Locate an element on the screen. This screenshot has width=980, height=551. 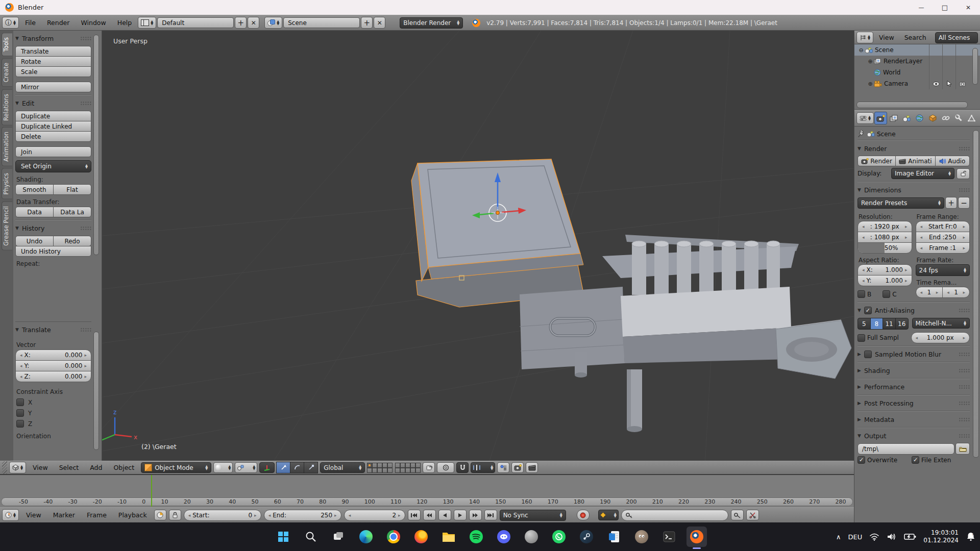
outliner-menu-view: View is located at coordinates (887, 38).